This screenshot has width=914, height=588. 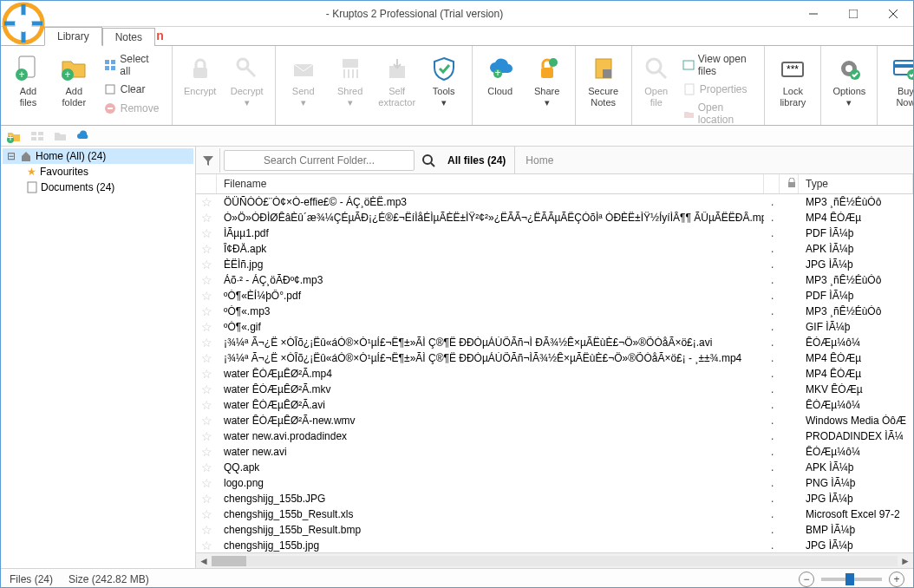 I want to click on open-file-button: Open file, so click(x=656, y=85).